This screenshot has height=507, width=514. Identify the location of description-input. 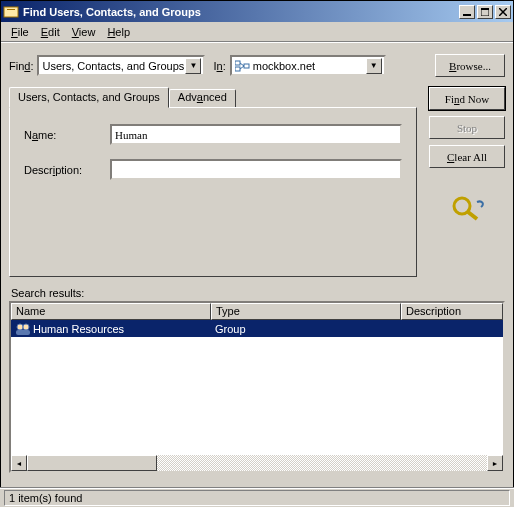
(256, 170).